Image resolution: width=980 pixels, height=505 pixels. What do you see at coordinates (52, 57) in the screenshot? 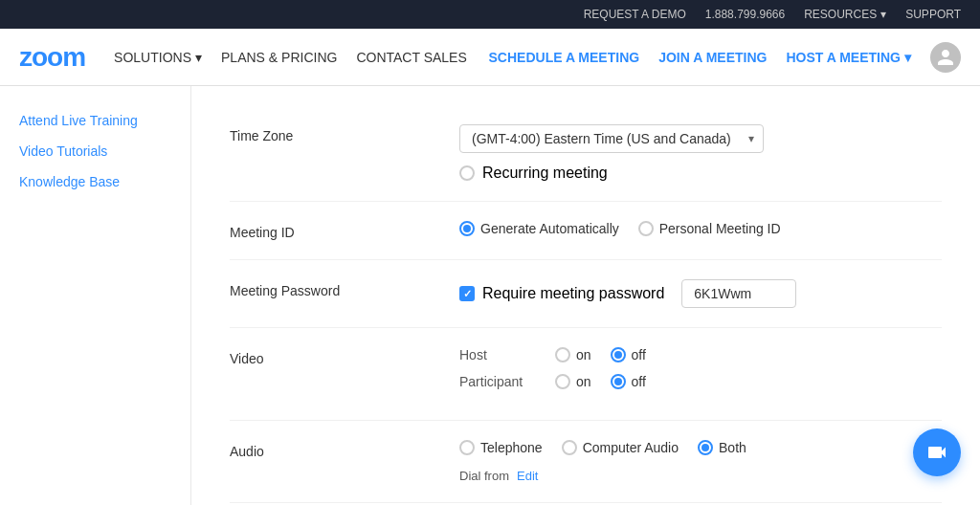
I see `logo: zoom` at bounding box center [52, 57].